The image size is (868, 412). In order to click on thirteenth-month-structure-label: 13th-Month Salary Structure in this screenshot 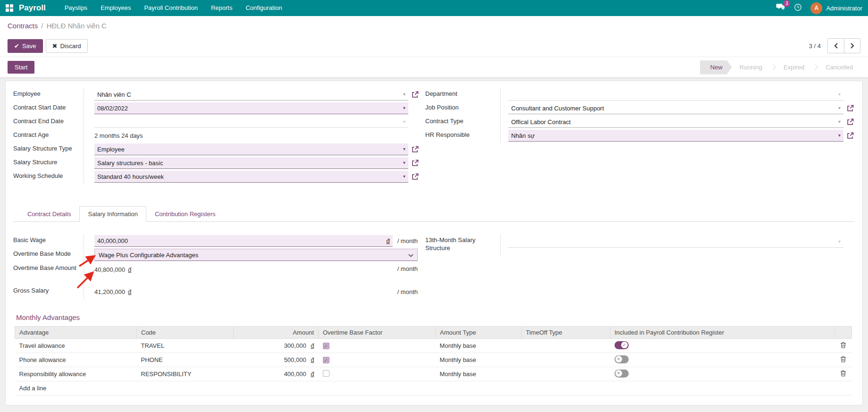, I will do `click(463, 245)`.